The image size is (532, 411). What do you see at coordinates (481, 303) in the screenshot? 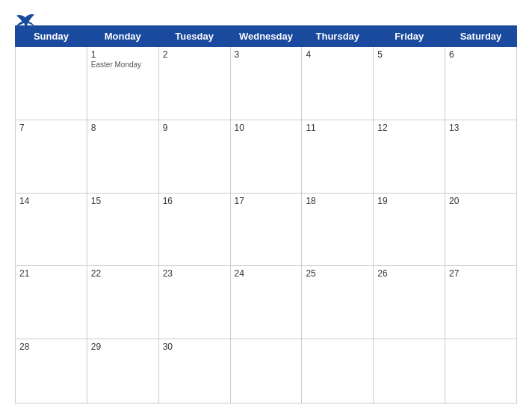
I see `calendar-cell: 27` at bounding box center [481, 303].